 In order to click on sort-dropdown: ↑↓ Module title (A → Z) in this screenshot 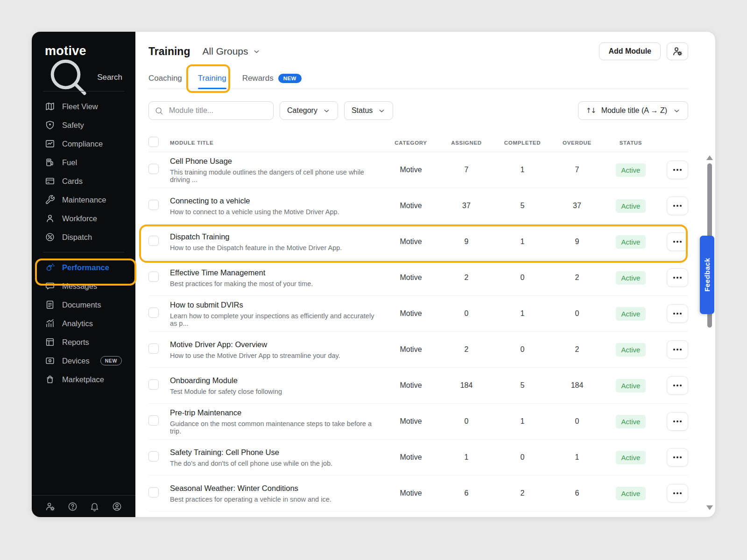, I will do `click(633, 111)`.